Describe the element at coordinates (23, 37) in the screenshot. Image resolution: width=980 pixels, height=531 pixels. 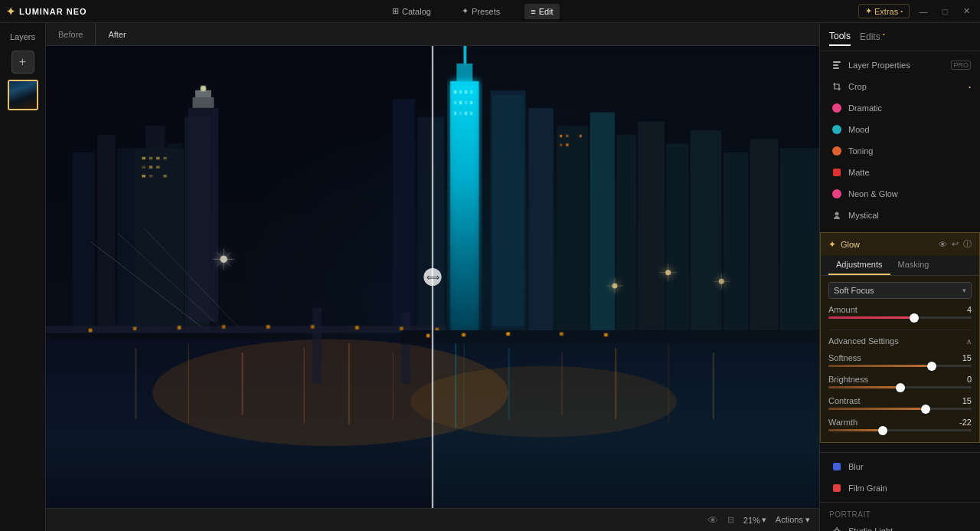
I see `layers-title: Layers` at that location.